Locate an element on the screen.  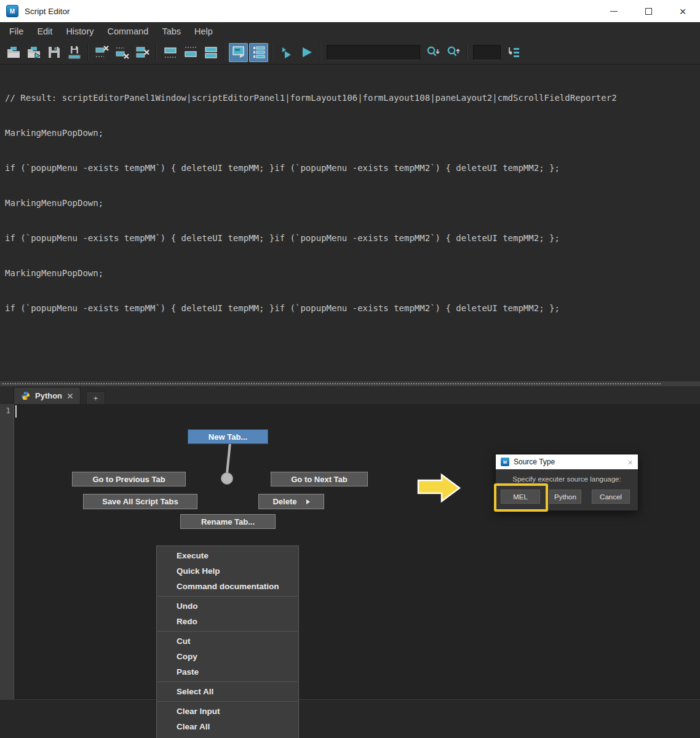
search-up-button is located at coordinates (453, 53).